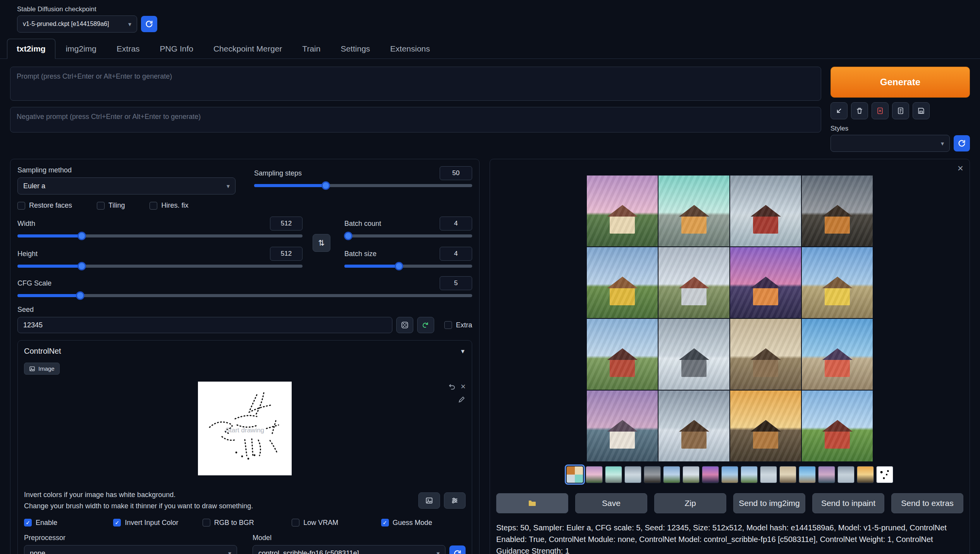 Image resolution: width=980 pixels, height=554 pixels. Describe the element at coordinates (890, 143) in the screenshot. I see `styles-select: ▾` at that location.